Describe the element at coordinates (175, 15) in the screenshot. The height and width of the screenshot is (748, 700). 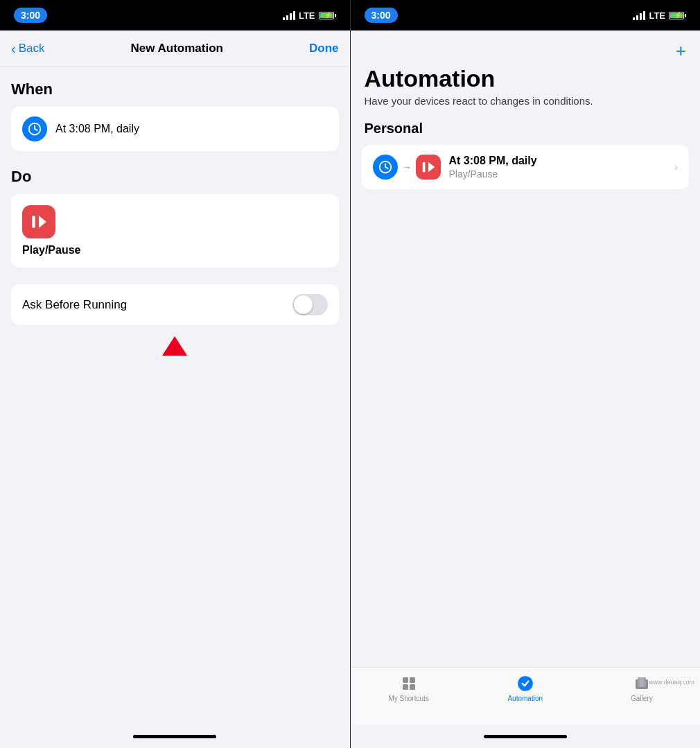
I see `status-bar-left: 3:00 LTE ⚡` at that location.